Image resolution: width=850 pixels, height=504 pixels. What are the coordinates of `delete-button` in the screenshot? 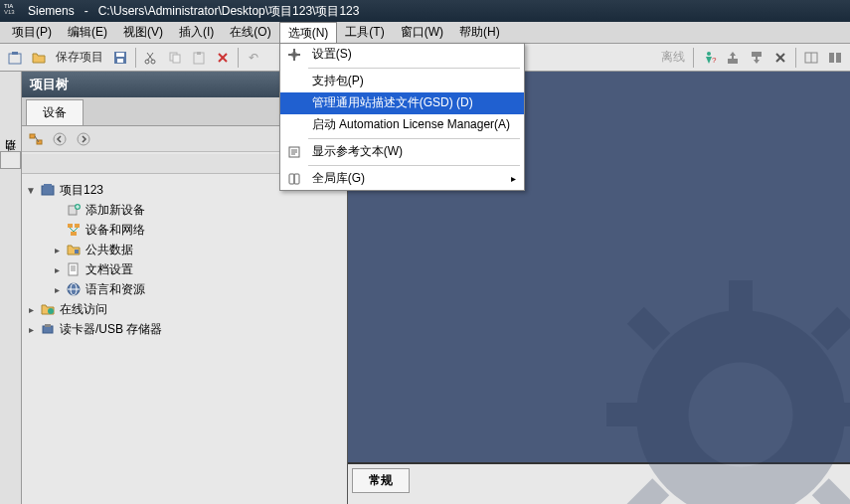 It's located at (223, 58).